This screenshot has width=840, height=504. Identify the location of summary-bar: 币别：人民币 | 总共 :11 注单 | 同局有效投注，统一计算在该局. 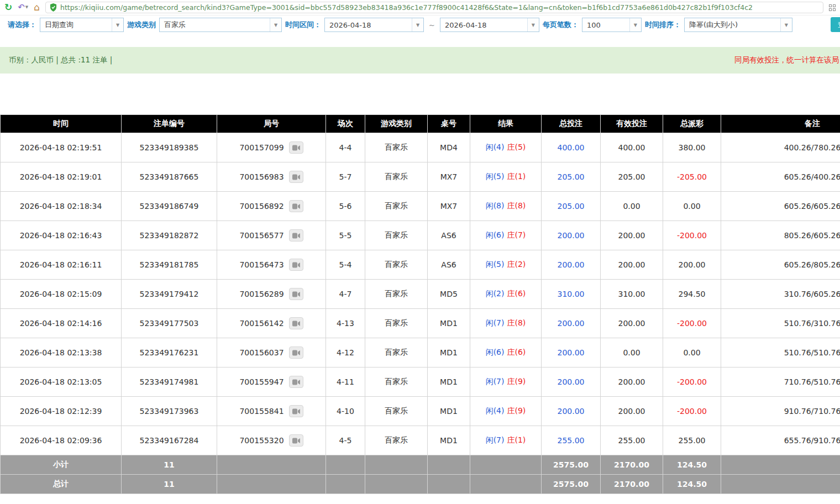
(420, 60).